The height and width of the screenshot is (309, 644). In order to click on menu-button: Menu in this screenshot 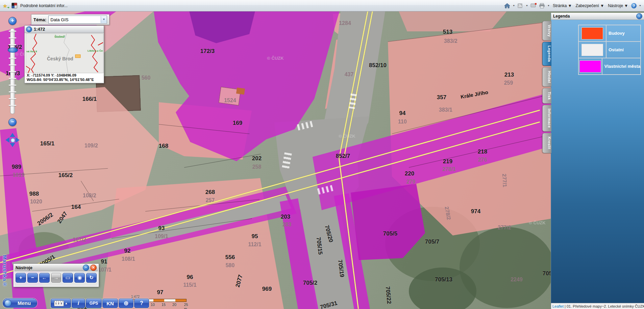, I will do `click(20, 303)`.